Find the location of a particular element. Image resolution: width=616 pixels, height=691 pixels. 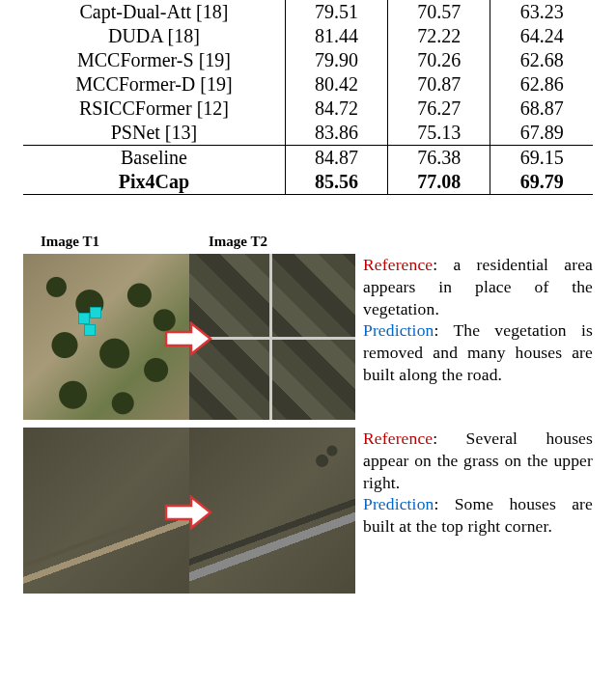

caption: Reference: a residential area appears in… is located at coordinates (474, 337).